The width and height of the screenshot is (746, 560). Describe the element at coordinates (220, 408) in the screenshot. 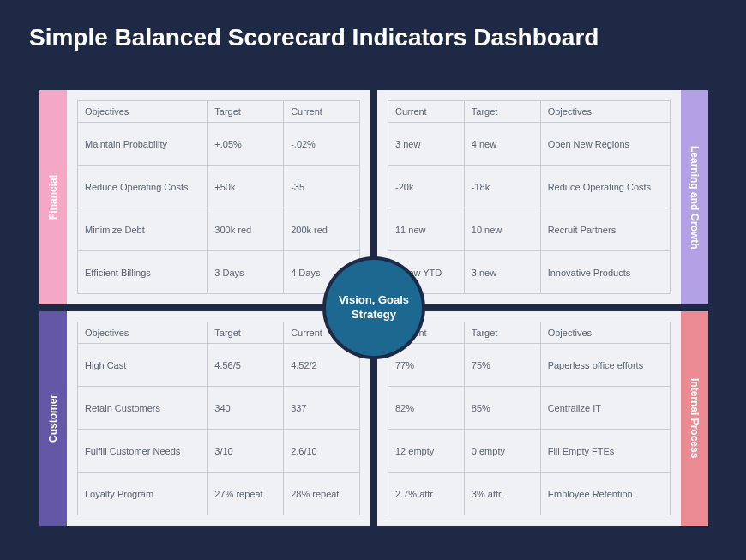

I see `table-row: Retain Customers 340 337` at that location.